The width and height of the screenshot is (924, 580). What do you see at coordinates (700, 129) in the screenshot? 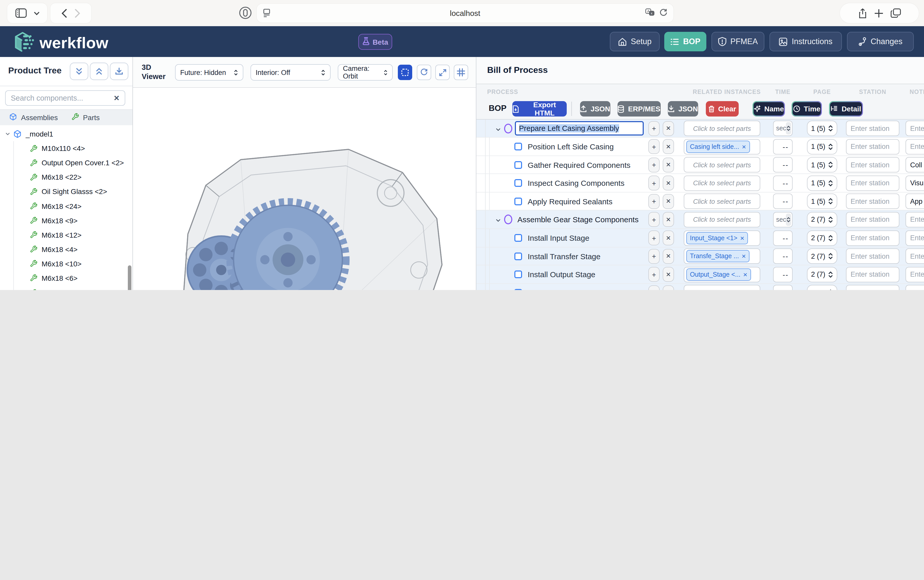
I see `bop-operation-row: Prepare Left Casing Assembly+✕Click to s…` at bounding box center [700, 129].